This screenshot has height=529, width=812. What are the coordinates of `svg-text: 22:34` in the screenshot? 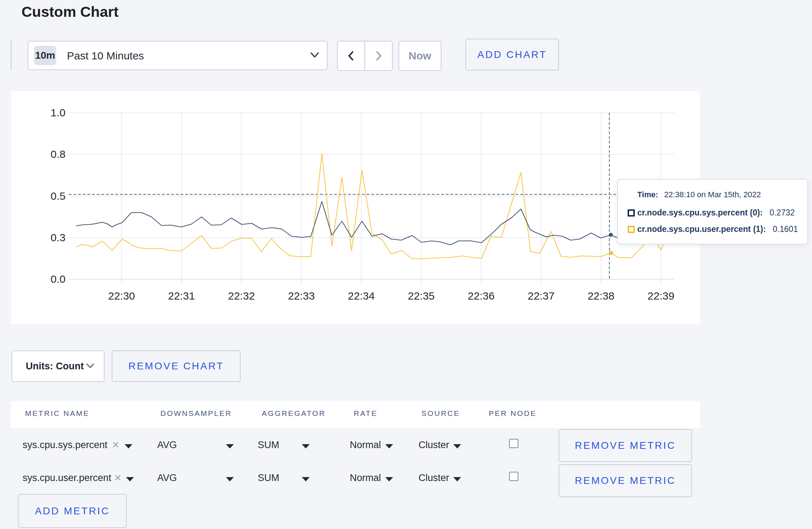 It's located at (362, 296).